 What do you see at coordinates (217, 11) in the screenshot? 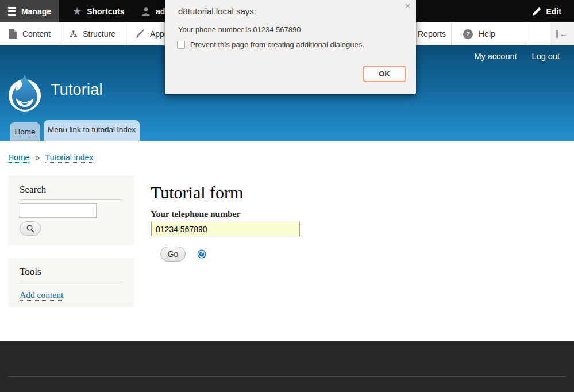
I see `dialog-title: d8tutorial.local says:` at bounding box center [217, 11].